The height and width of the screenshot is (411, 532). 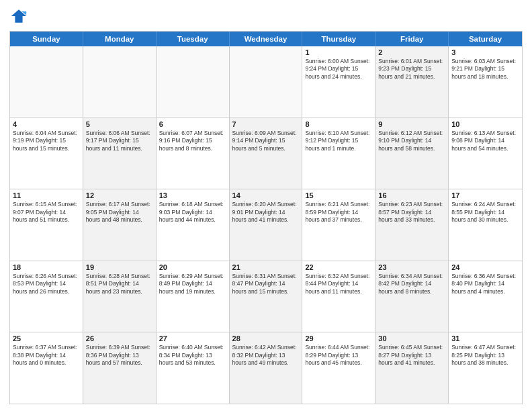 What do you see at coordinates (46, 195) in the screenshot?
I see `day-number: 11` at bounding box center [46, 195].